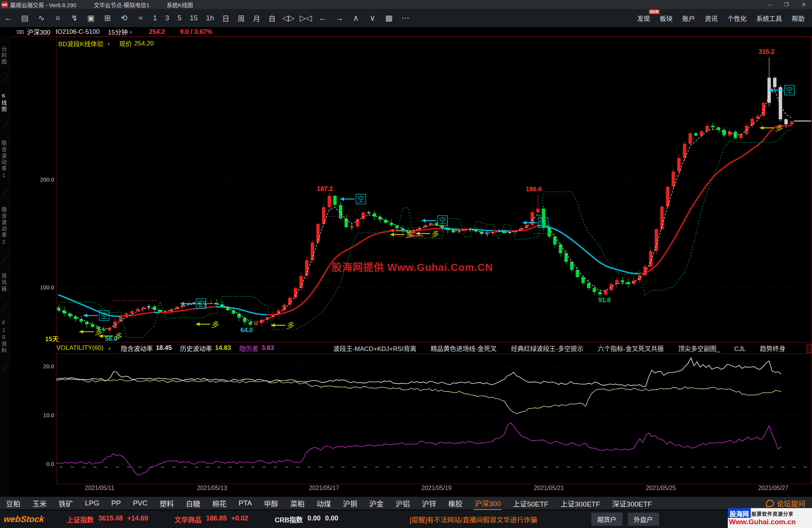  I want to click on date-tick-label: 2021/05/13, so click(212, 488).